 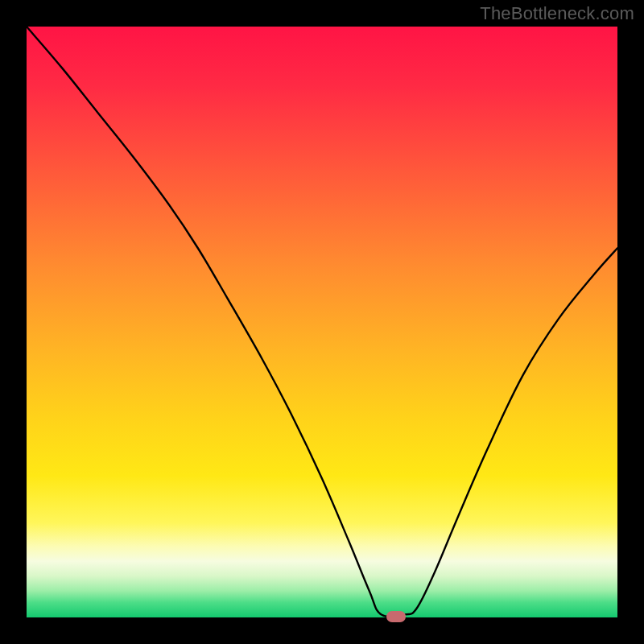 What do you see at coordinates (396, 617) in the screenshot?
I see `optimal-marker` at bounding box center [396, 617].